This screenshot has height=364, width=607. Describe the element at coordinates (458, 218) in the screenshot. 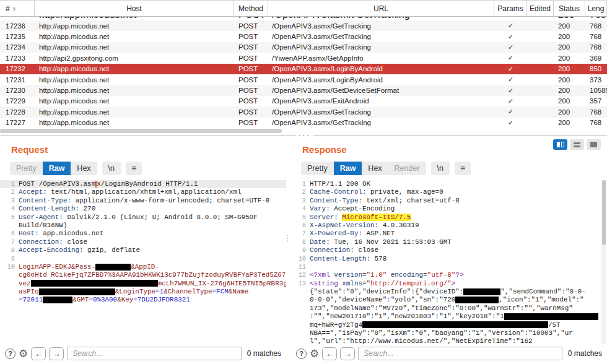

I see `line-content: Server: Microsoft-IIS/7.5` at that location.